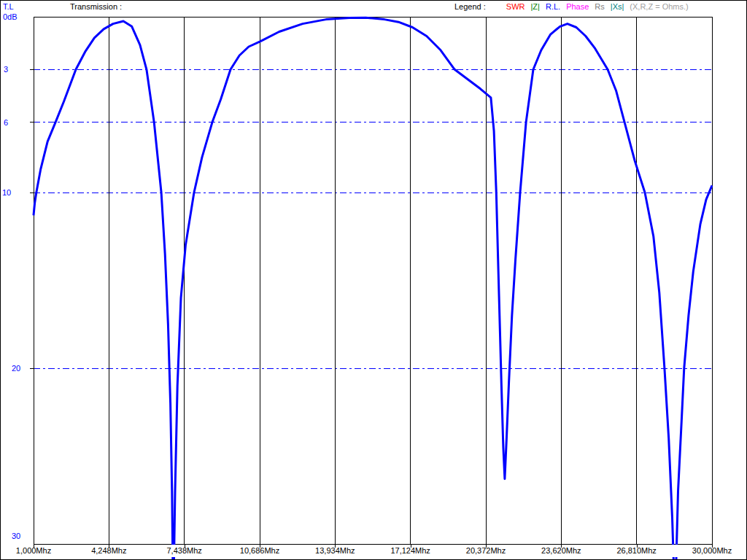 This screenshot has height=560, width=747. I want to click on x-axis-tick-label: 4,248Mhz, so click(109, 551).